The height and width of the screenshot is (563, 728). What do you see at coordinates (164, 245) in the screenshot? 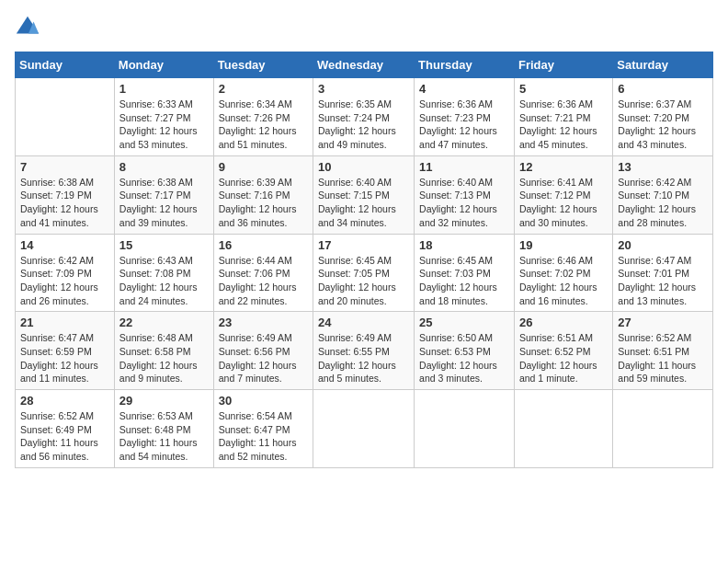
I see `day-number: 15` at bounding box center [164, 245].